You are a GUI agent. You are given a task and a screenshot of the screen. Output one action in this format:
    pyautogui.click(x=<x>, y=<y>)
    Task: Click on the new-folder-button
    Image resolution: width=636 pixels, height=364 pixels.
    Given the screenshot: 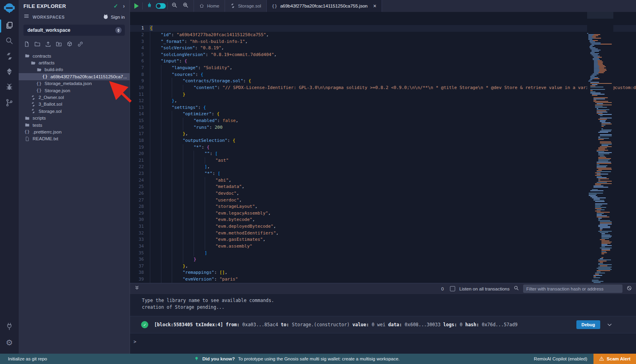 What is the action you would take?
    pyautogui.click(x=37, y=45)
    